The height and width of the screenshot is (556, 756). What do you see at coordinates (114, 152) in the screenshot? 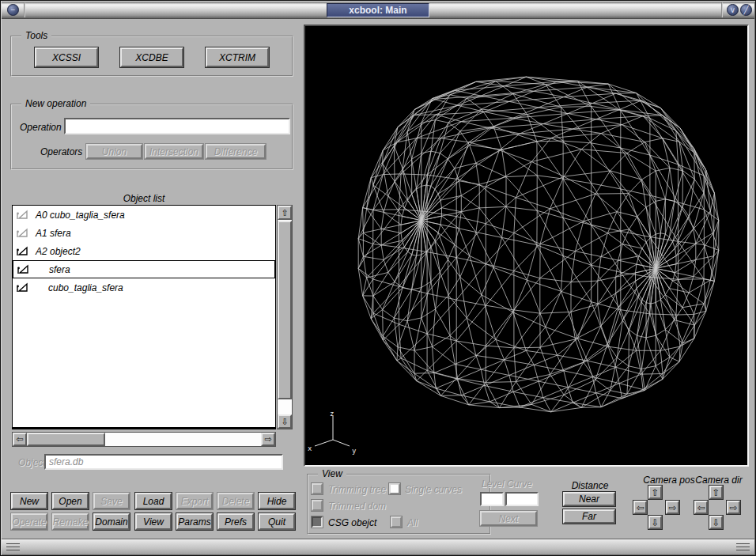
I see `union-button: Union` at bounding box center [114, 152].